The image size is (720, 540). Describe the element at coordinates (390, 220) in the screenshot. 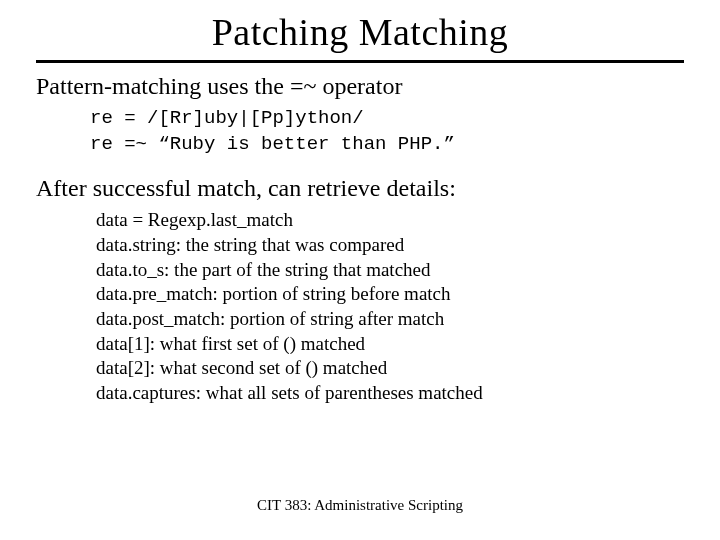

I see `detail-item: data = Regexp.last_match` at that location.